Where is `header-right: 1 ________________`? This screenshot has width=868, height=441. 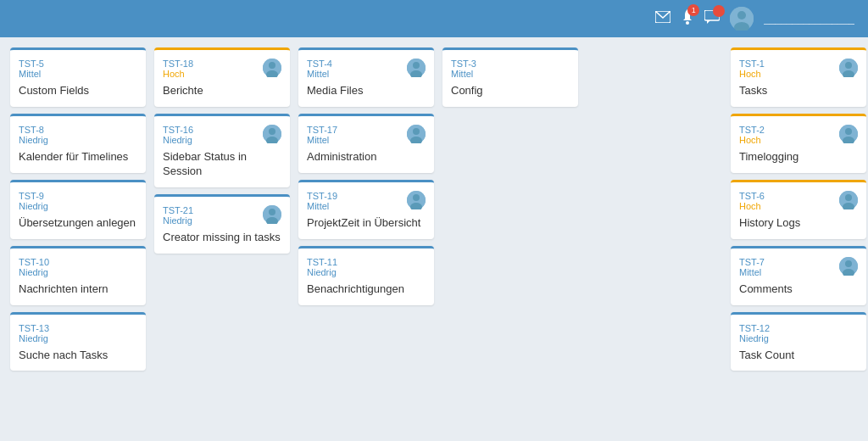
header-right: 1 ________________ is located at coordinates (754, 19).